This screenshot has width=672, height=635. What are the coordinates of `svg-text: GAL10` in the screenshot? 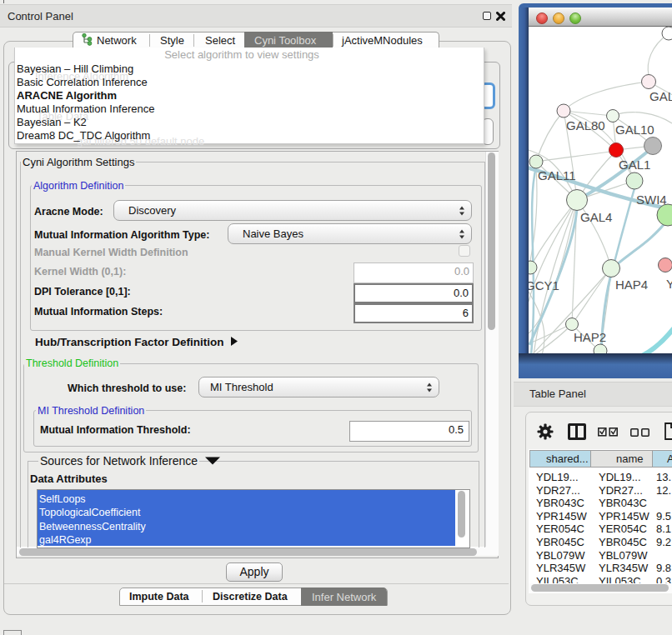 It's located at (635, 130).